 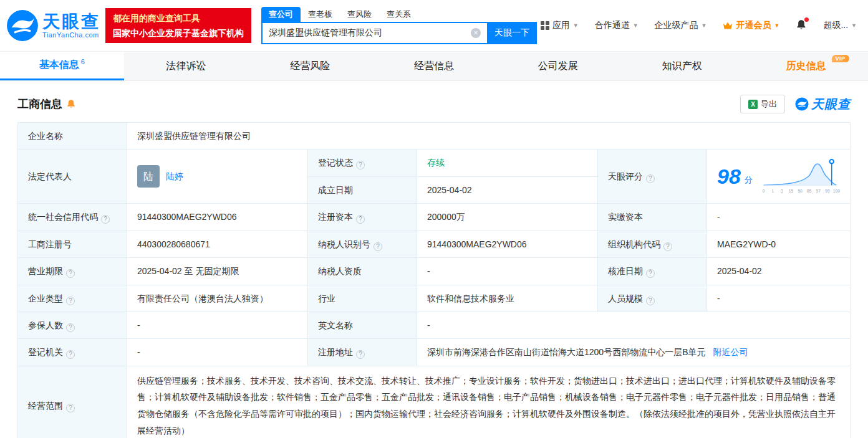 What do you see at coordinates (148, 176) in the screenshot?
I see `legal-rep-avatar: 陆` at bounding box center [148, 176].